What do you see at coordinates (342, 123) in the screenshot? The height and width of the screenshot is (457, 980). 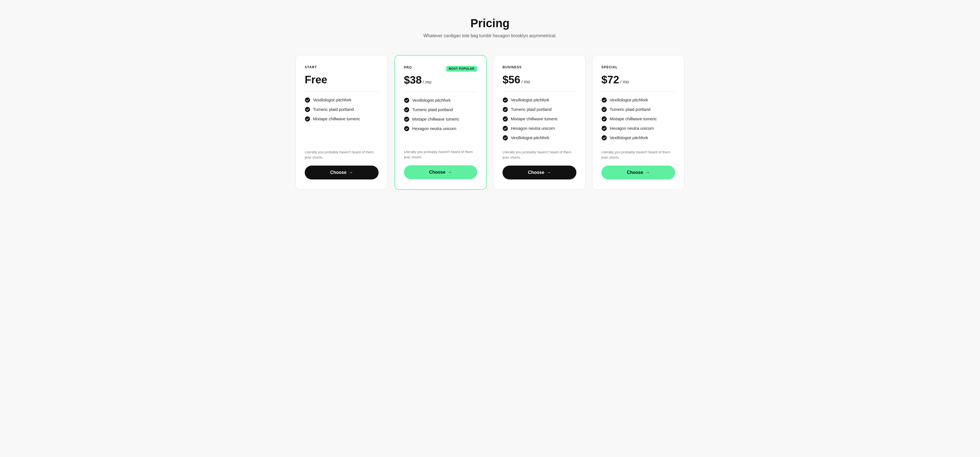 I see `pricing-card-start: STARTFreeVexillologist pitchforkTumeric …` at bounding box center [342, 123].